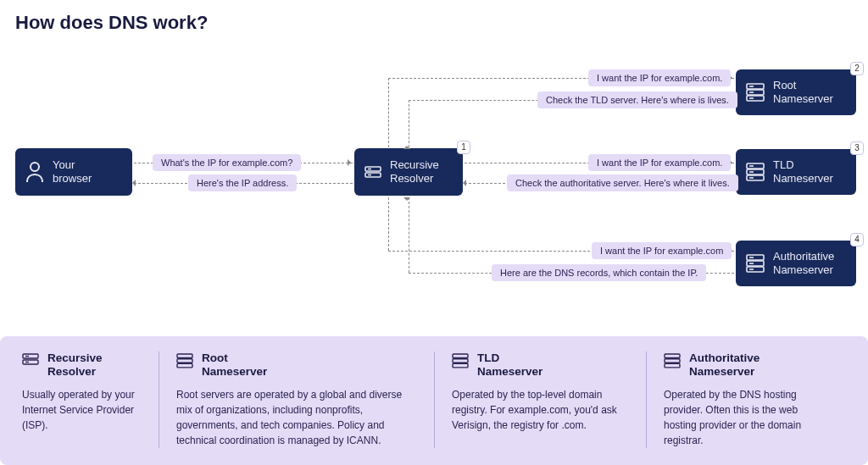 This screenshot has width=868, height=465. Describe the element at coordinates (796, 263) in the screenshot. I see `node-authoritative-nameserver: Authoritative Nameserver 4` at that location.